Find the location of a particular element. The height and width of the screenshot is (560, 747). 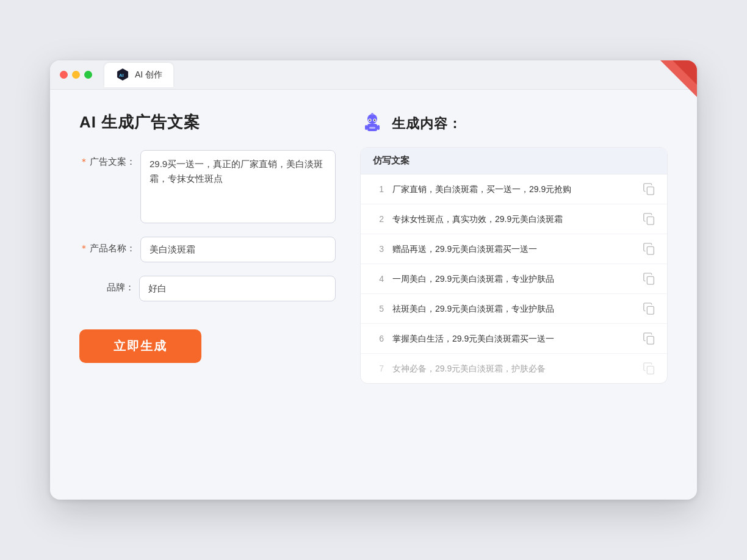

row-number: 3 is located at coordinates (378, 249).